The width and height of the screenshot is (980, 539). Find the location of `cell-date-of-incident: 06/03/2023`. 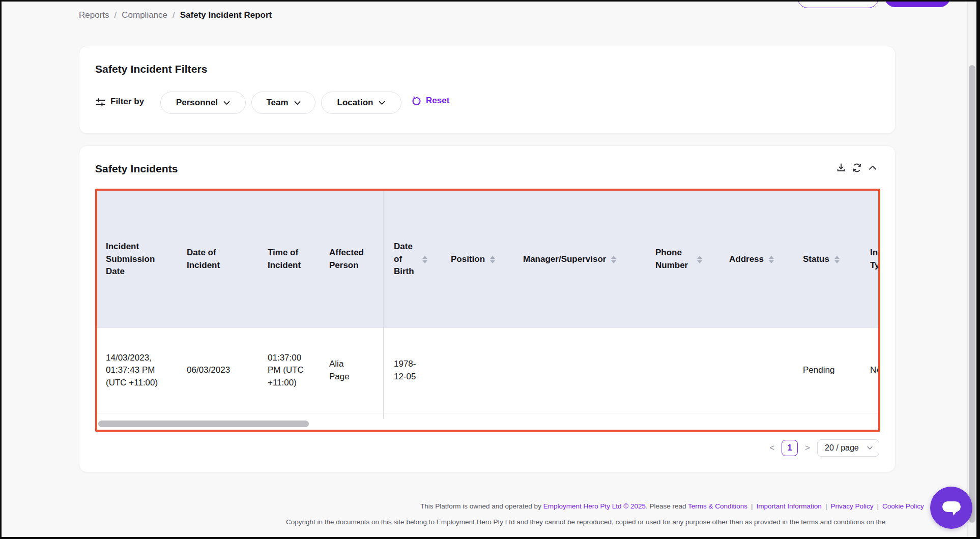

cell-date-of-incident: 06/03/2023 is located at coordinates (219, 370).